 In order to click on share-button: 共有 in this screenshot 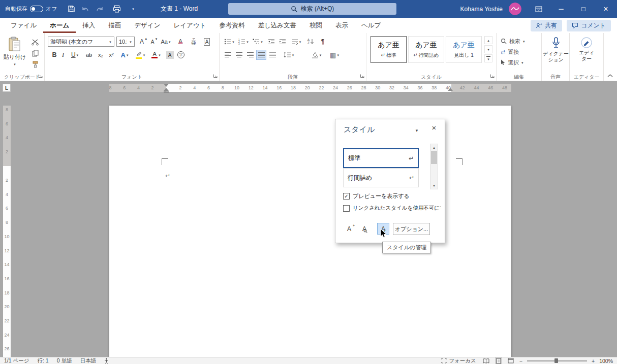, I will do `click(546, 25)`.